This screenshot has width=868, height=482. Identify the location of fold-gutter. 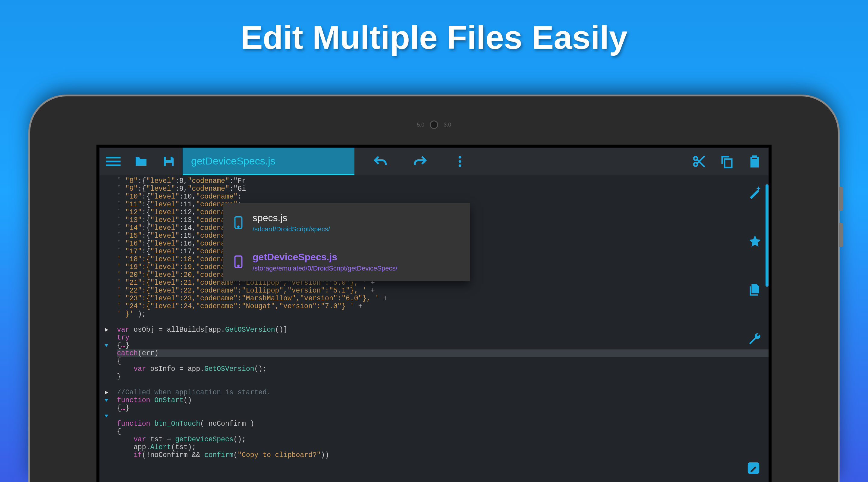
(106, 329).